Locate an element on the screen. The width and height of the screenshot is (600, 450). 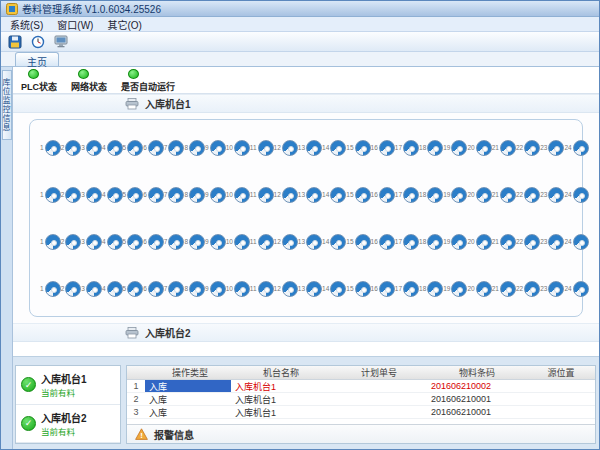
side-vertical-tab: 库位监控信息 is located at coordinates (7, 105).